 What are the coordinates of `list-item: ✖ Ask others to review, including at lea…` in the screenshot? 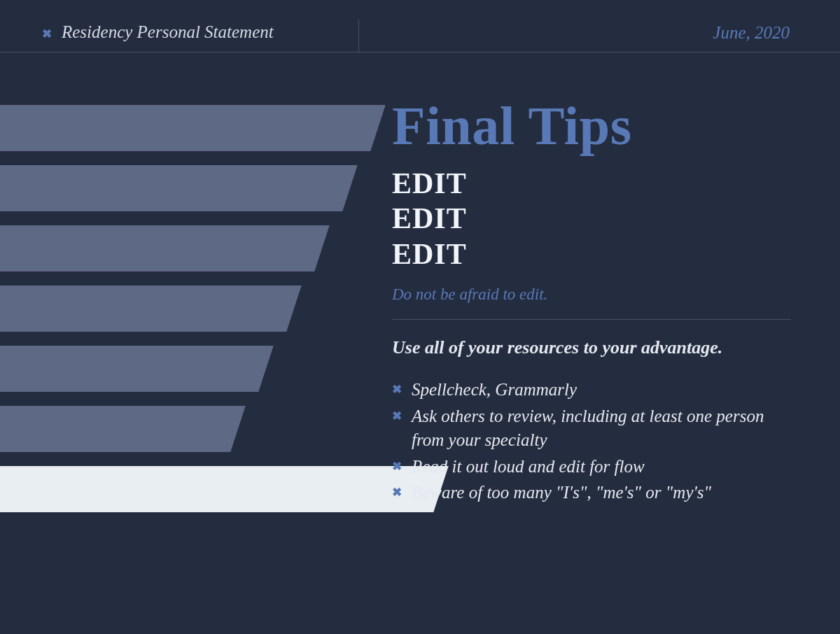 It's located at (592, 428).